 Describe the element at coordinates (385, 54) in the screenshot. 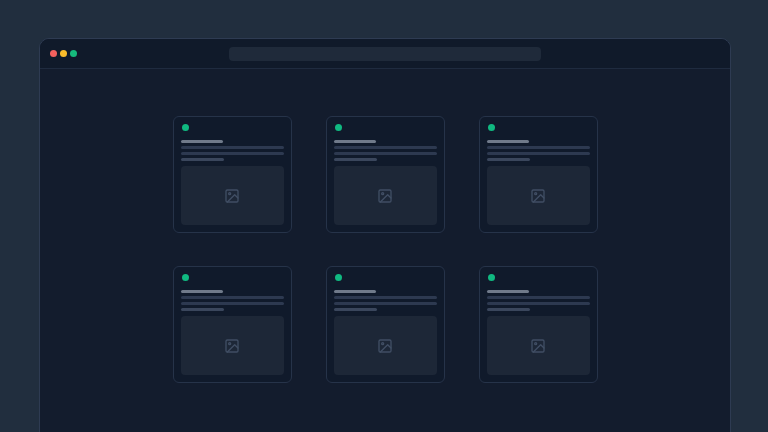

I see `browser-titlebar` at that location.